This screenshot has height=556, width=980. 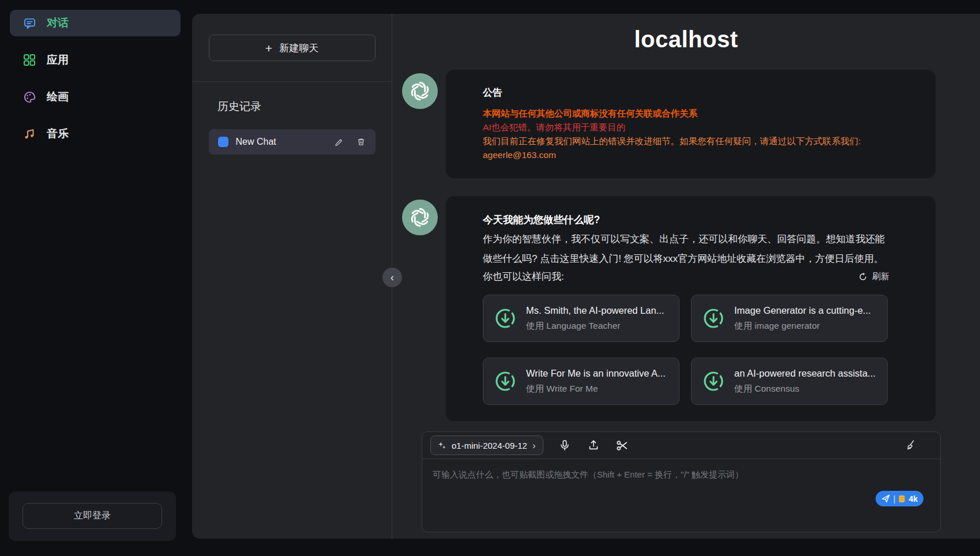 What do you see at coordinates (681, 482) in the screenshot?
I see `composer: o1-mini-2024-09-12 ›` at bounding box center [681, 482].